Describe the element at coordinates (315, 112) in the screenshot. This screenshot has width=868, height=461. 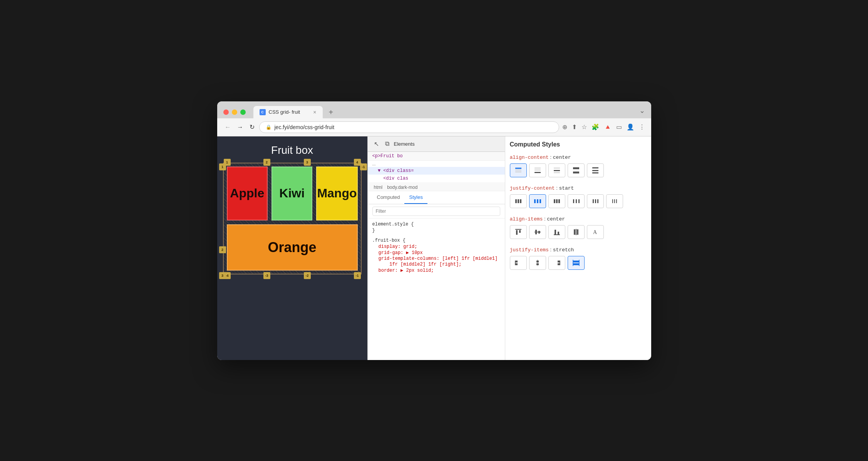
I see `tab-close-button: ×` at that location.